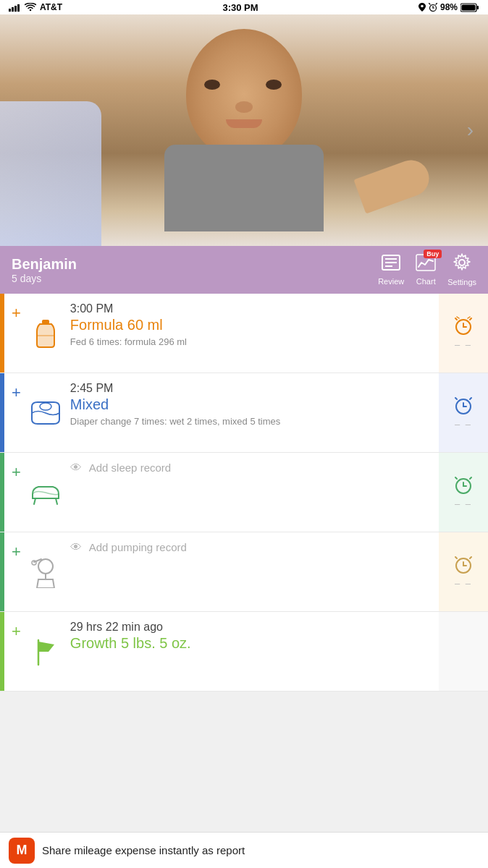 The height and width of the screenshot is (868, 488). I want to click on location-icon, so click(422, 7).